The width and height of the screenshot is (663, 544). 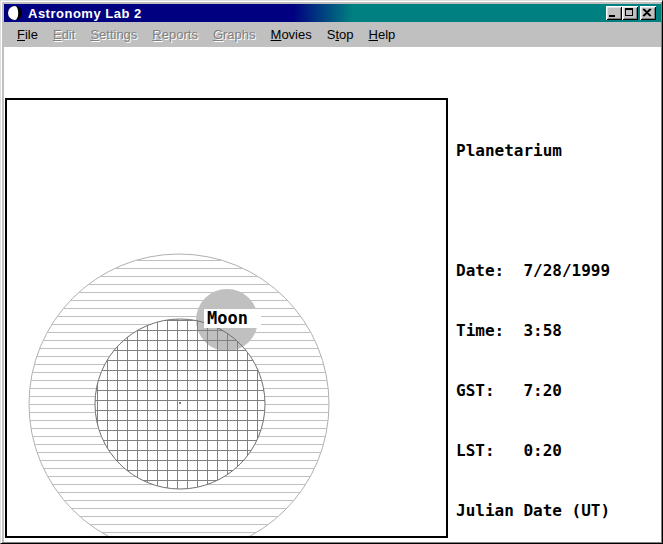 I want to click on menu-bar: File Edit Settings Reports Graphs Movies…, so click(x=332, y=34).